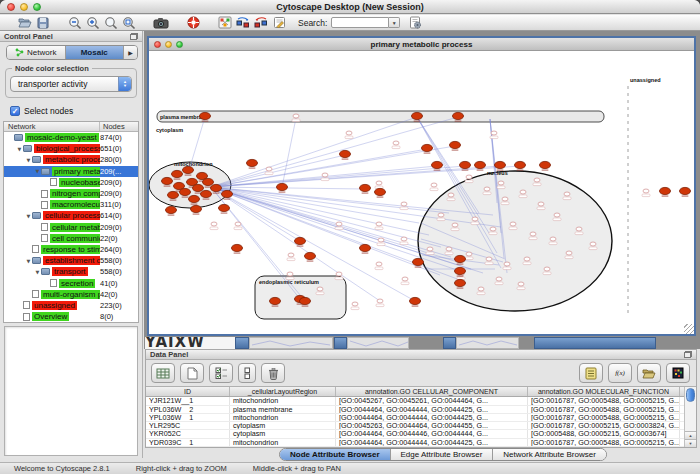  What do you see at coordinates (591, 373) in the screenshot?
I see `attribute-list-icon` at bounding box center [591, 373].